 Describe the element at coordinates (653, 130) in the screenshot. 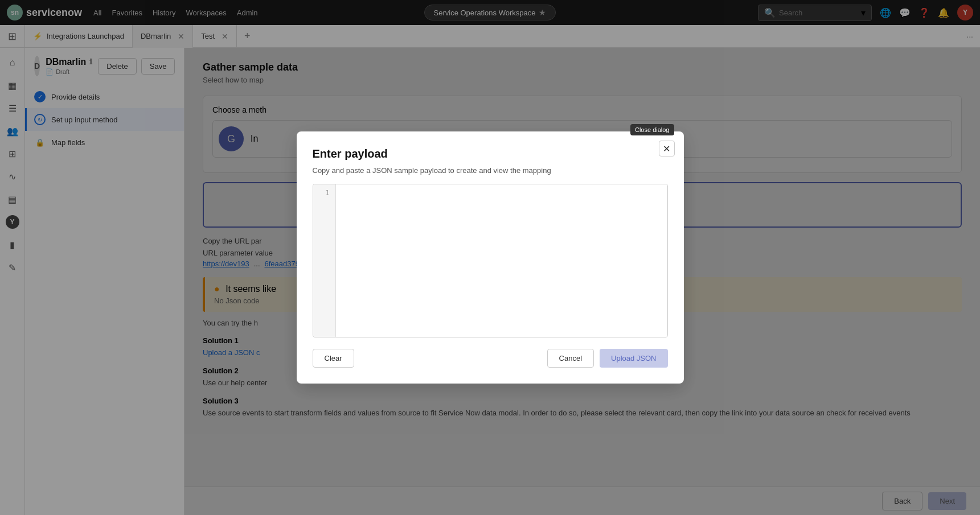

I see `close-dialog-tooltip: Close dialog` at that location.